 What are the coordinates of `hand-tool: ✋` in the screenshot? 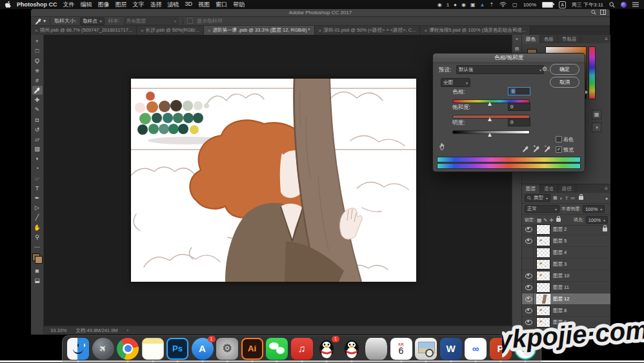 It's located at (37, 228).